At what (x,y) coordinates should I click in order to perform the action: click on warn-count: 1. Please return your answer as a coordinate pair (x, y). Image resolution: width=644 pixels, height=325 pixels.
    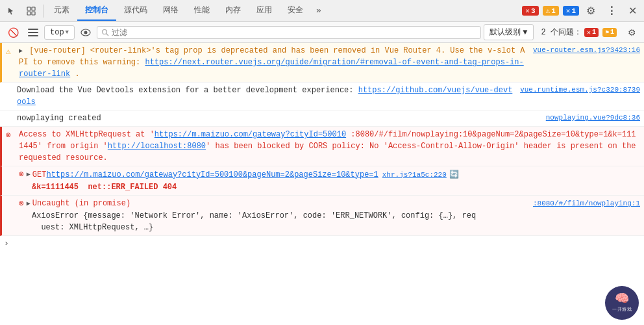
    Looking at the image, I should click on (553, 11).